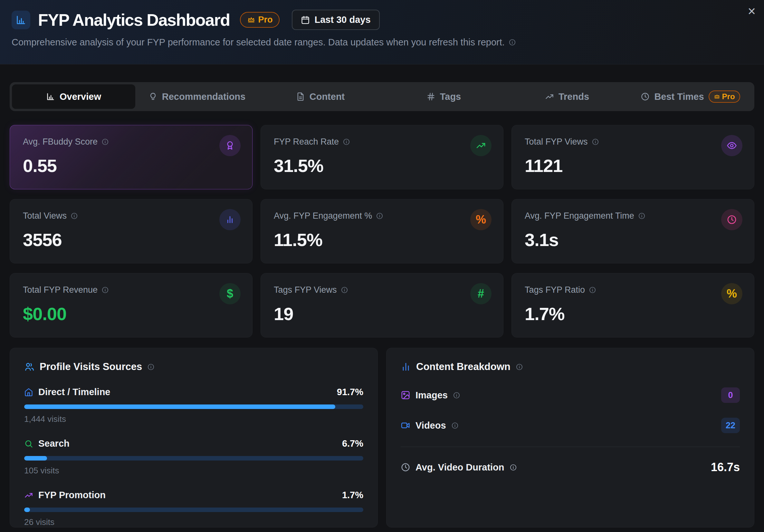 This screenshot has width=764, height=532. What do you see at coordinates (21, 20) in the screenshot?
I see `app-logo` at bounding box center [21, 20].